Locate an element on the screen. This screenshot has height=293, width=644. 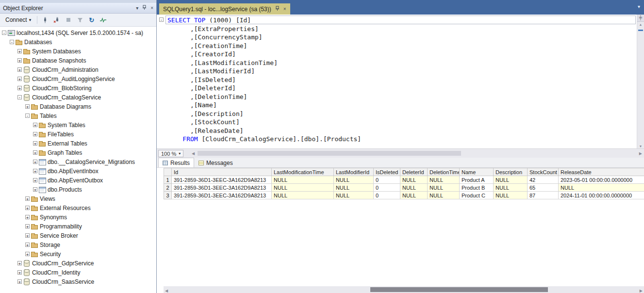
tree-item: +FileTables is located at coordinates (78, 134).